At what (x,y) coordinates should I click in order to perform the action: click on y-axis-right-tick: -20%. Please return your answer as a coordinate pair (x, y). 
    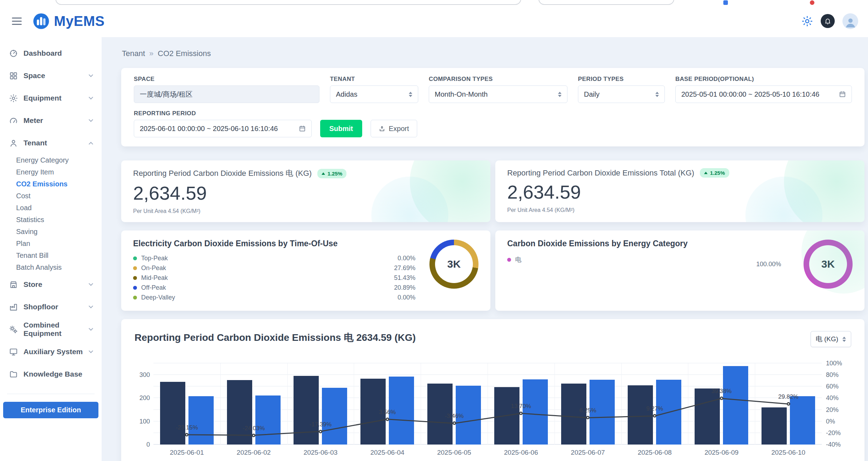
    Looking at the image, I should click on (833, 433).